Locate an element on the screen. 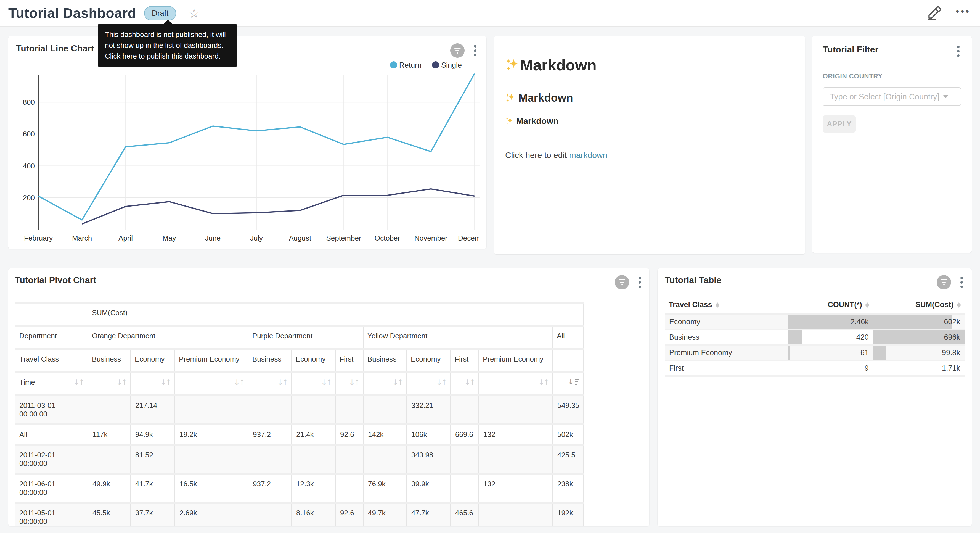 This screenshot has width=980, height=533. count-cell: 61 is located at coordinates (830, 353).